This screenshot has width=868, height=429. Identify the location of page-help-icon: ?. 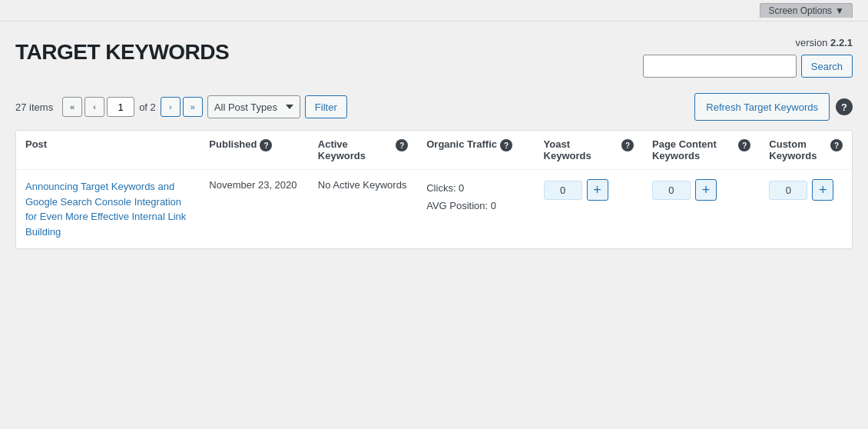
(744, 145).